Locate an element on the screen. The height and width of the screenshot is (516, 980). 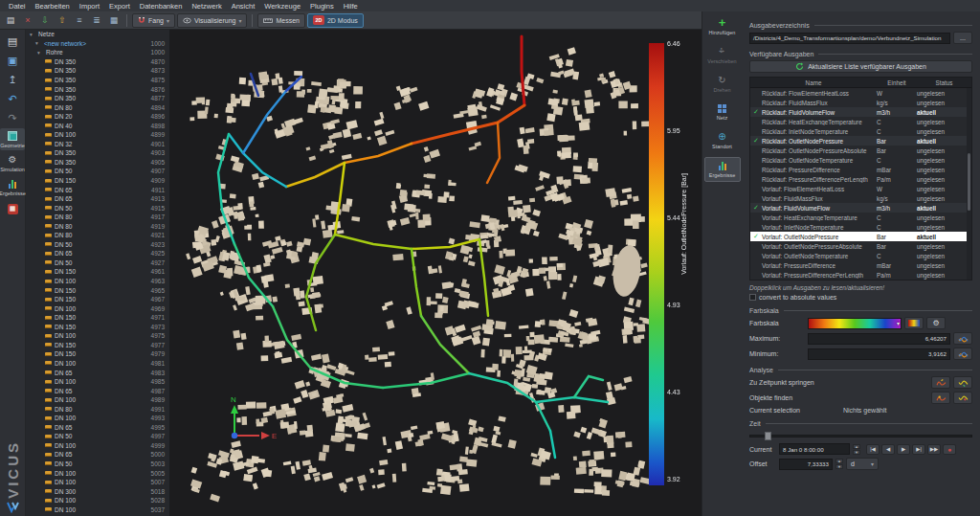
new-file-button: ▤ is located at coordinates (11, 21).